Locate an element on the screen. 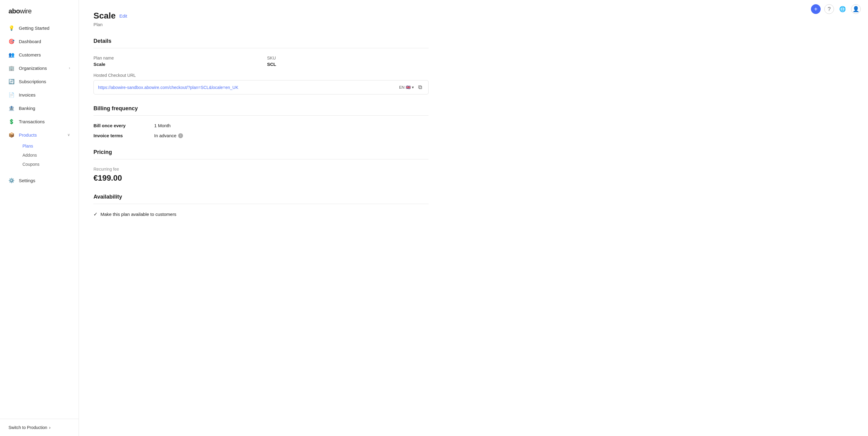 The width and height of the screenshot is (868, 436). subnav-item-plans: Plans is located at coordinates (49, 146).